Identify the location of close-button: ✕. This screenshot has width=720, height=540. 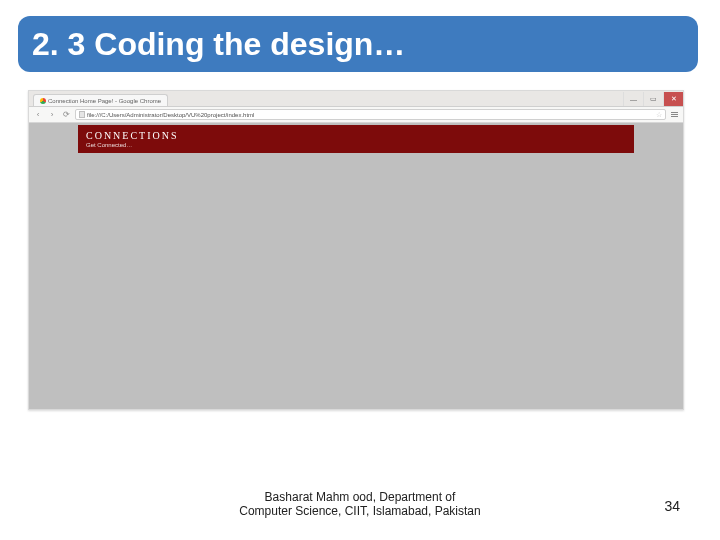
(673, 99).